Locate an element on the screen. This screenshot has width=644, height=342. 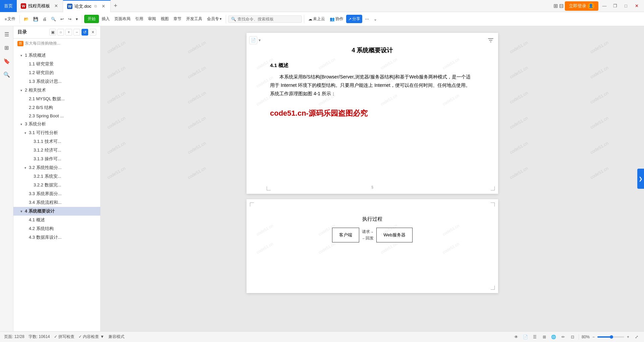
content-check: ✓ 内容检查 ▼ is located at coordinates (91, 337).